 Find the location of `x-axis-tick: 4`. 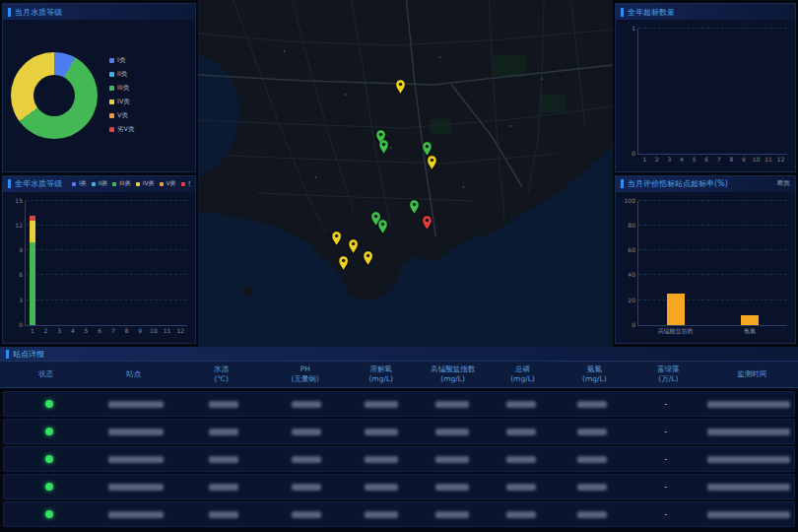

x-axis-tick: 4 is located at coordinates (73, 331).